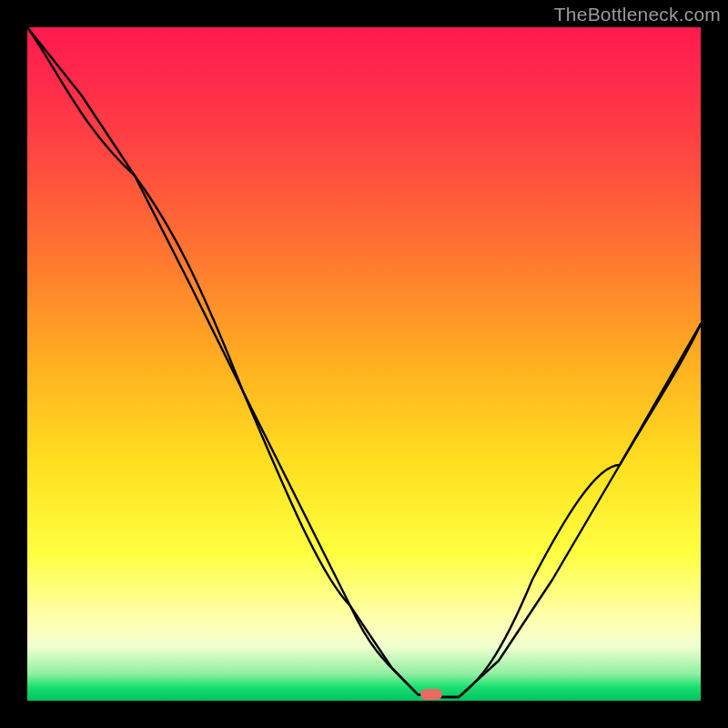  Describe the element at coordinates (431, 694) in the screenshot. I see `optimum-marker` at that location.